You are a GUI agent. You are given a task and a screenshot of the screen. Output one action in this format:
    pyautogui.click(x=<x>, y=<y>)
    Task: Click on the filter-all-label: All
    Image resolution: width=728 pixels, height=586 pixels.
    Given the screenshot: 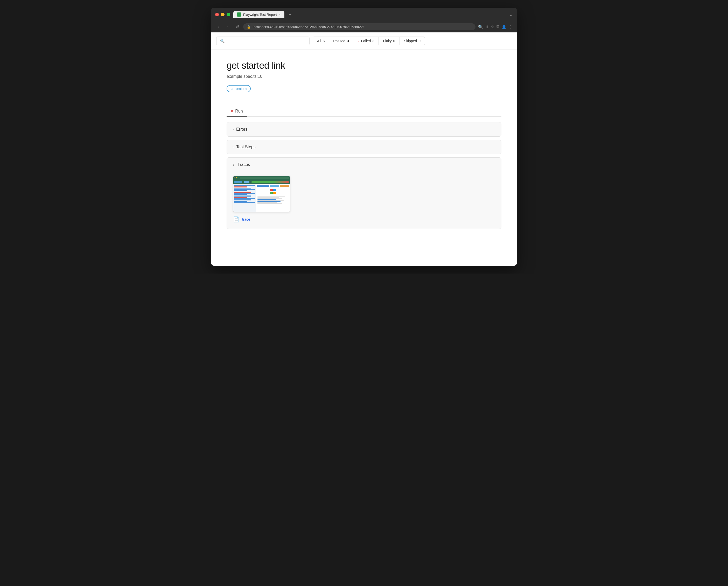 What is the action you would take?
    pyautogui.click(x=319, y=41)
    